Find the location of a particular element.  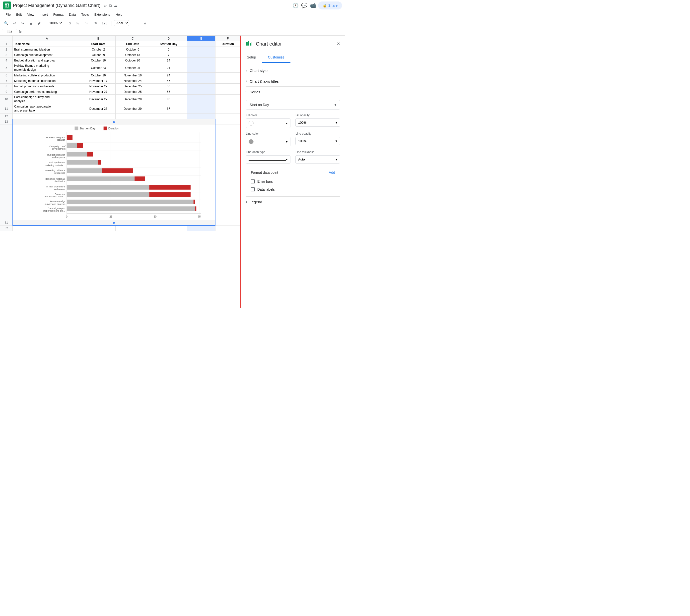

star-icon: ☆ is located at coordinates (105, 6).